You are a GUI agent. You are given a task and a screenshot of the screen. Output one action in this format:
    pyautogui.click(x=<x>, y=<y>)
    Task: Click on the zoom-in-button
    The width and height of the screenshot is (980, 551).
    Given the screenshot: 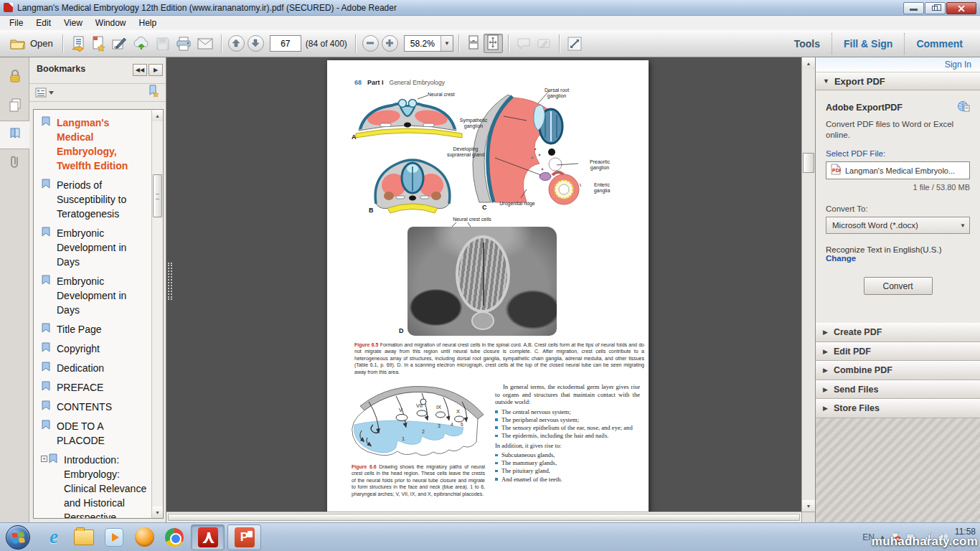 What is the action you would take?
    pyautogui.click(x=390, y=43)
    